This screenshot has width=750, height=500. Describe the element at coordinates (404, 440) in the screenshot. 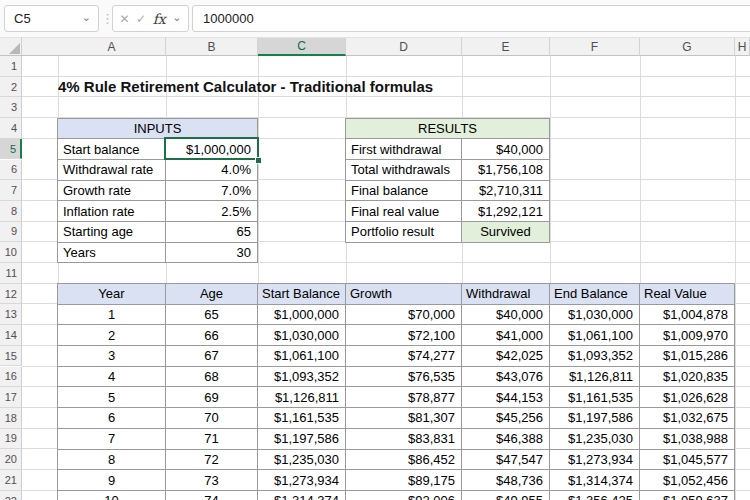

I see `schedule-cell: $83,831` at that location.